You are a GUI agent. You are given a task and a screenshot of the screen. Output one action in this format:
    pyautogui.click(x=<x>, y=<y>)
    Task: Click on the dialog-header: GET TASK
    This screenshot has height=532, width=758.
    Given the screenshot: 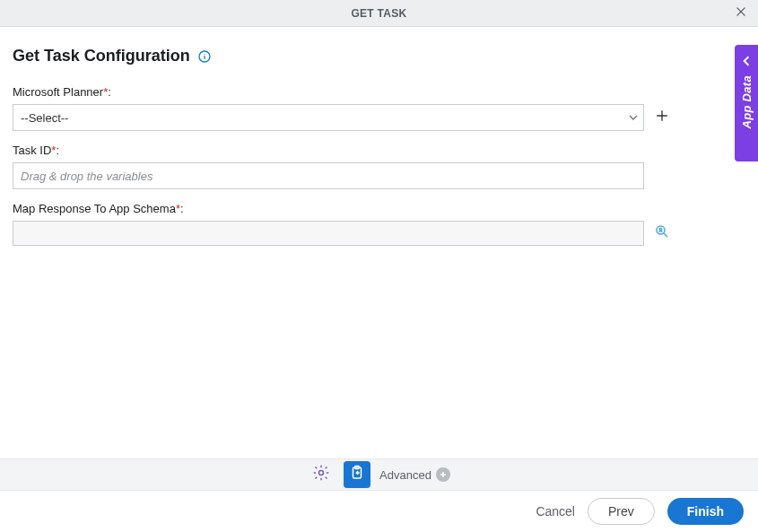 What is the action you would take?
    pyautogui.click(x=379, y=13)
    